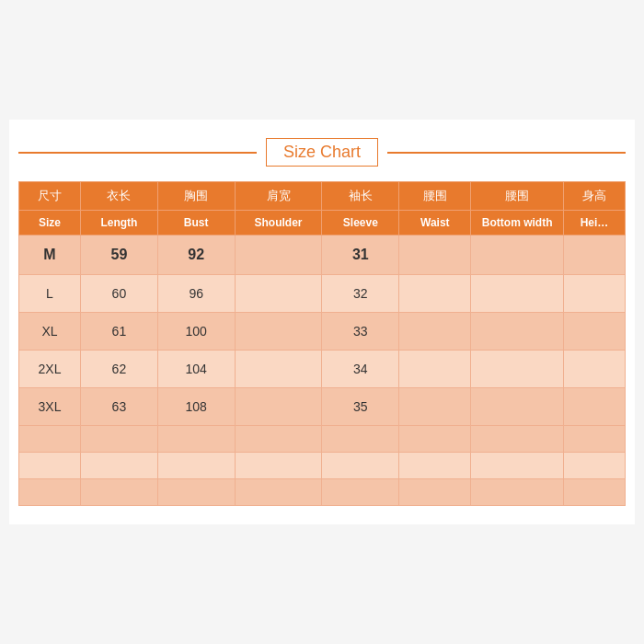 This screenshot has width=644, height=644. Describe the element at coordinates (120, 256) in the screenshot. I see `cell: 59` at that location.